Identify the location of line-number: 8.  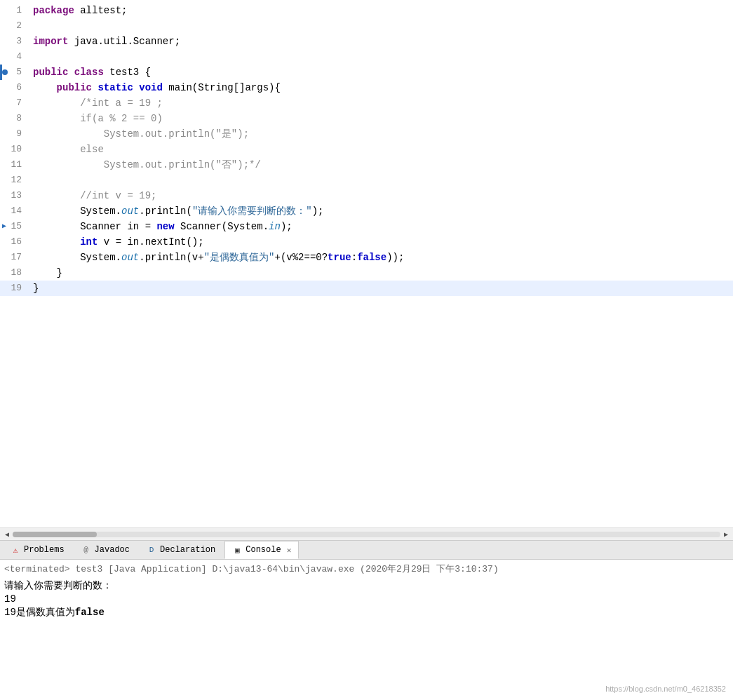
(15, 119).